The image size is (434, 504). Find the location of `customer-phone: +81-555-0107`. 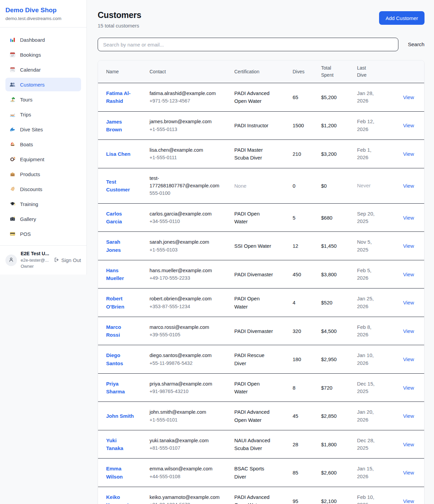

customer-phone: +81-555-0107 is located at coordinates (188, 448).